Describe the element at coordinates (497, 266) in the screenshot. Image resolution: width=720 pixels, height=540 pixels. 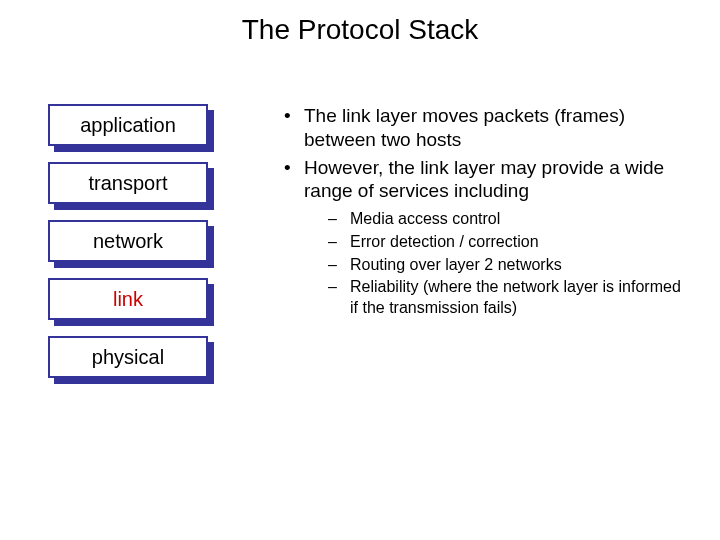
I see `sub-bullet-item: Routing over layer 2 networks` at that location.